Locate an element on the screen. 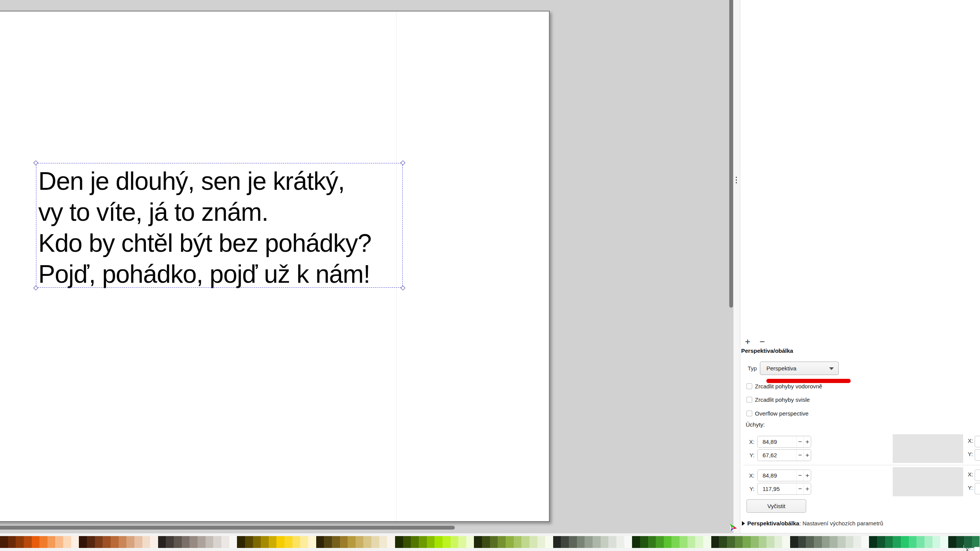 Image resolution: width=980 pixels, height=551 pixels. horizontal-scrollbar is located at coordinates (227, 528).